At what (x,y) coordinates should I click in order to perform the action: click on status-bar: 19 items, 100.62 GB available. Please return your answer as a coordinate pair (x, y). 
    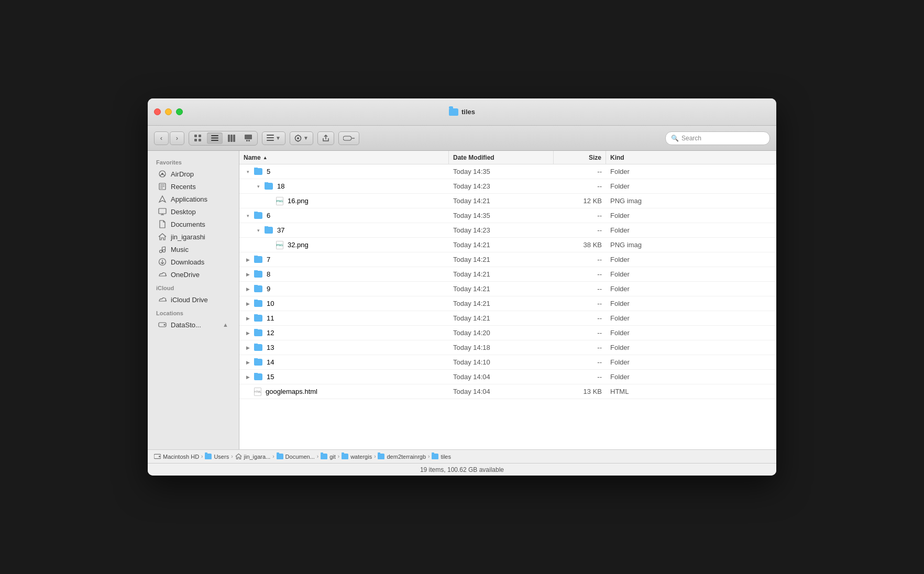
    Looking at the image, I should click on (462, 469).